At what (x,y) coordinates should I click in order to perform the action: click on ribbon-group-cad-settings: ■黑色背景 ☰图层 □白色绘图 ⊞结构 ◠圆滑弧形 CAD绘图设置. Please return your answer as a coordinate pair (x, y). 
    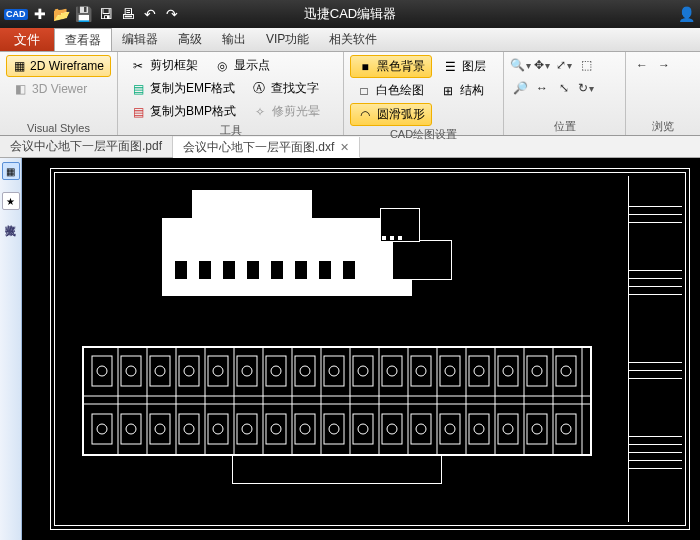
    Looking at the image, I should click on (424, 94).